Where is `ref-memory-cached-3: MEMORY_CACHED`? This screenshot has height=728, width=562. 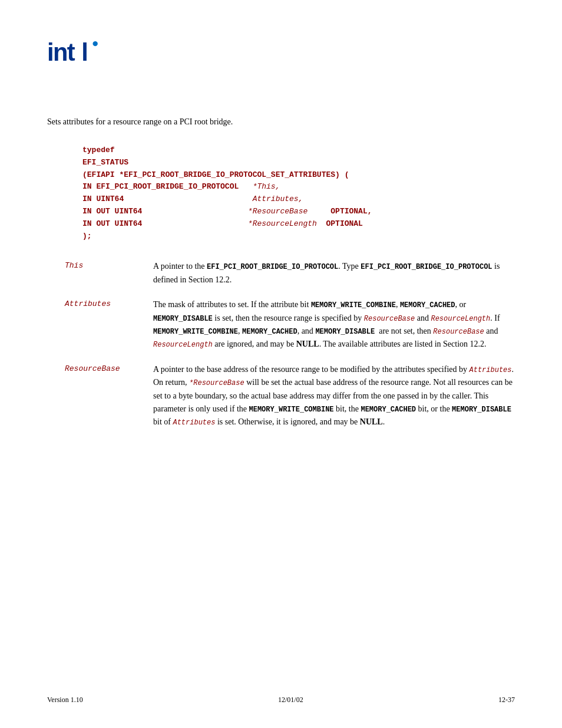
ref-memory-cached-3: MEMORY_CACHED is located at coordinates (388, 410).